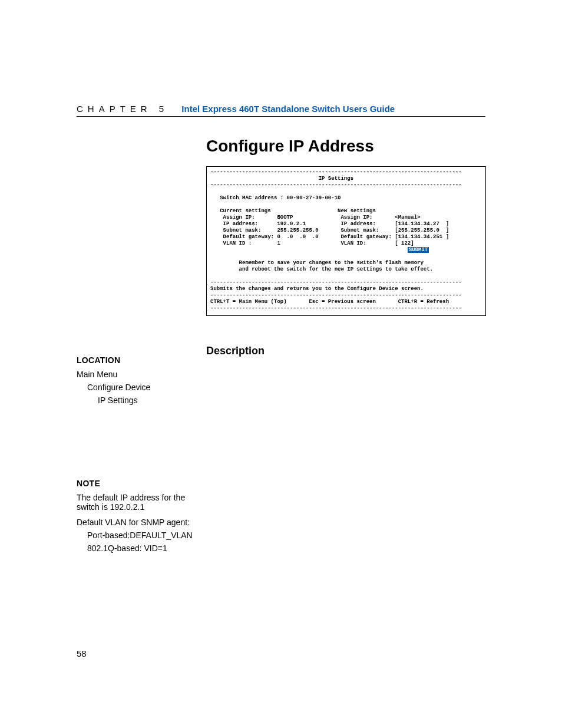  I want to click on terminal-title: IP Settings, so click(282, 179).